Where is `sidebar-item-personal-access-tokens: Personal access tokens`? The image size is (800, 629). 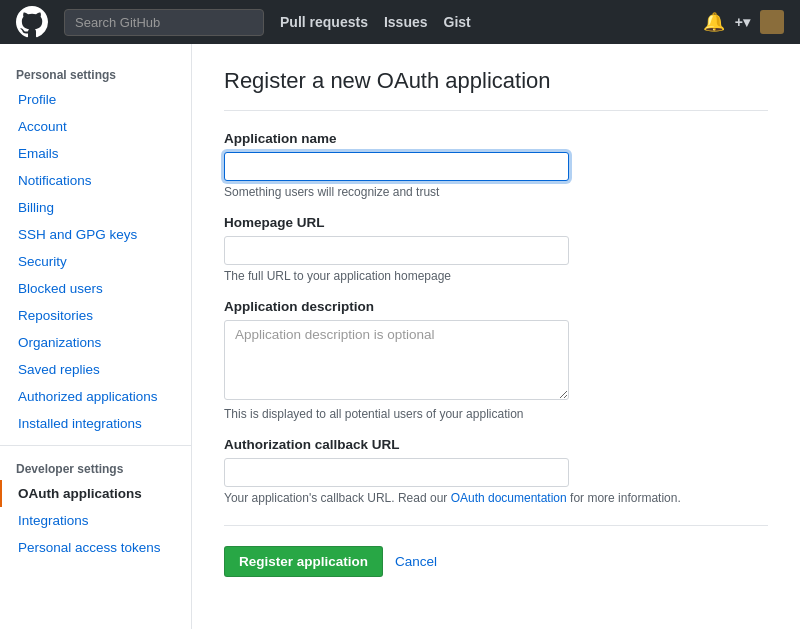
sidebar-item-personal-access-tokens: Personal access tokens is located at coordinates (96, 548).